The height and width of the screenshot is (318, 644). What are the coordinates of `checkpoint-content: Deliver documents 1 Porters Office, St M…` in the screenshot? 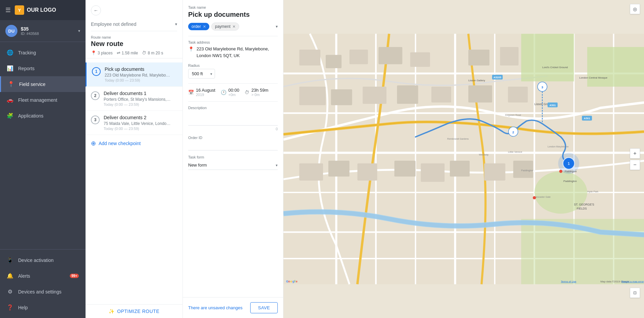 It's located at (140, 99).